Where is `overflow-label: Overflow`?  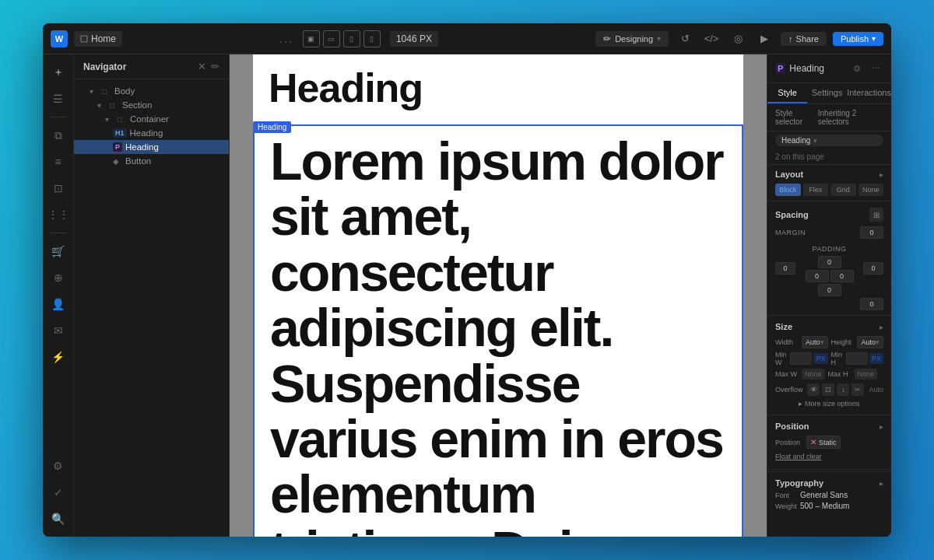 overflow-label: Overflow is located at coordinates (789, 390).